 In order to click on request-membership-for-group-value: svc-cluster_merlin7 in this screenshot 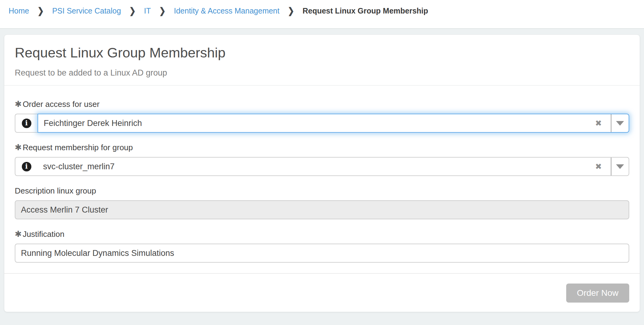, I will do `click(312, 166)`.